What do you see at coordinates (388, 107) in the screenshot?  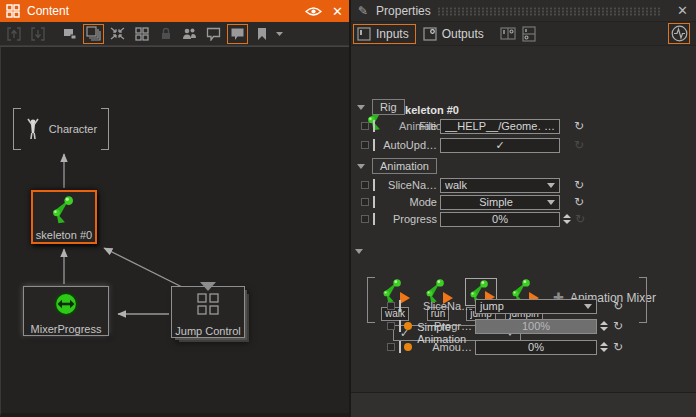 I see `rig-section-label: Rig` at bounding box center [388, 107].